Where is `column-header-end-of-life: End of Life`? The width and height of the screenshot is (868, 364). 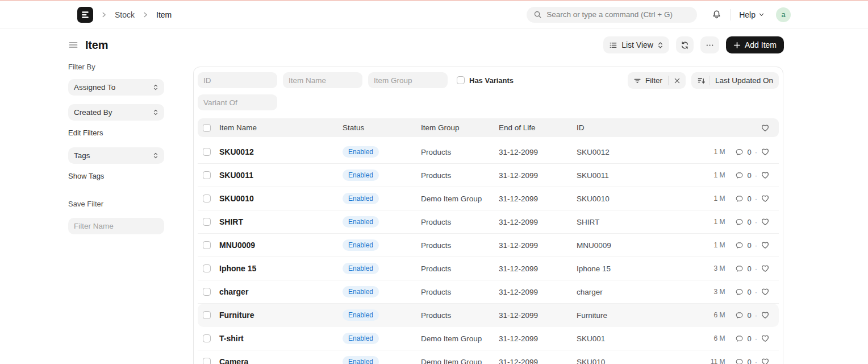
column-header-end-of-life: End of Life is located at coordinates (537, 127).